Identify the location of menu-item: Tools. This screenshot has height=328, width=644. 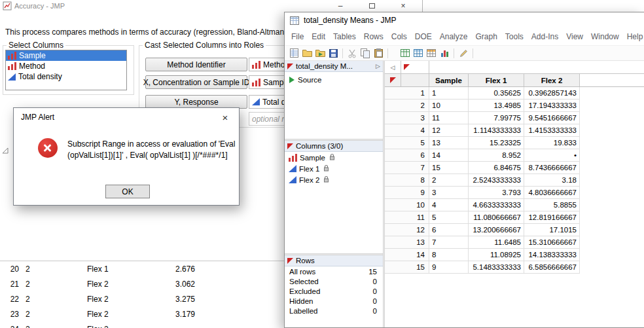
(514, 37).